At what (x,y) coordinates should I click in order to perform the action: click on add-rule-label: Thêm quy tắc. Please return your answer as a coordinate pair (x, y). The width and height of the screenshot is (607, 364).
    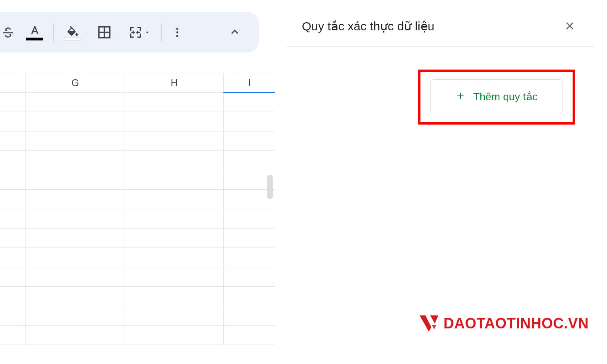
    Looking at the image, I should click on (505, 97).